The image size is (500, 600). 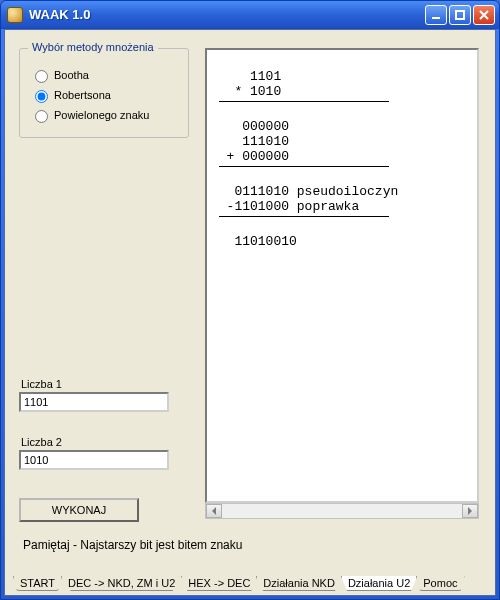 I want to click on radio-robertson: Robertsona, so click(x=104, y=95).